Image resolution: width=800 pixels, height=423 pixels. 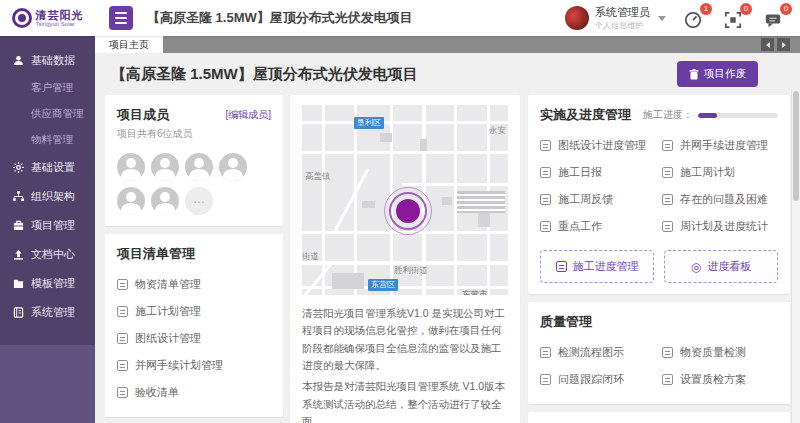 I want to click on logo-title: 清芸阳光, so click(x=60, y=16).